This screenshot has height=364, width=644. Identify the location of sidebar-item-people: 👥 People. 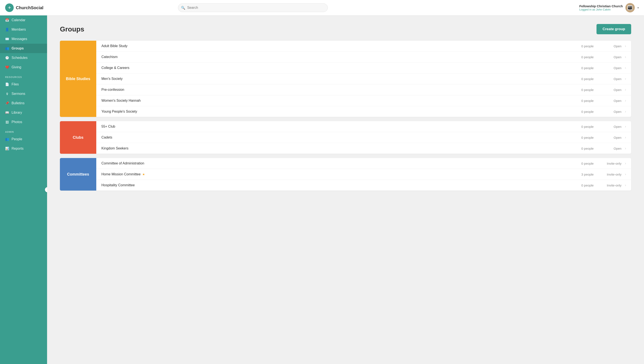
(24, 139).